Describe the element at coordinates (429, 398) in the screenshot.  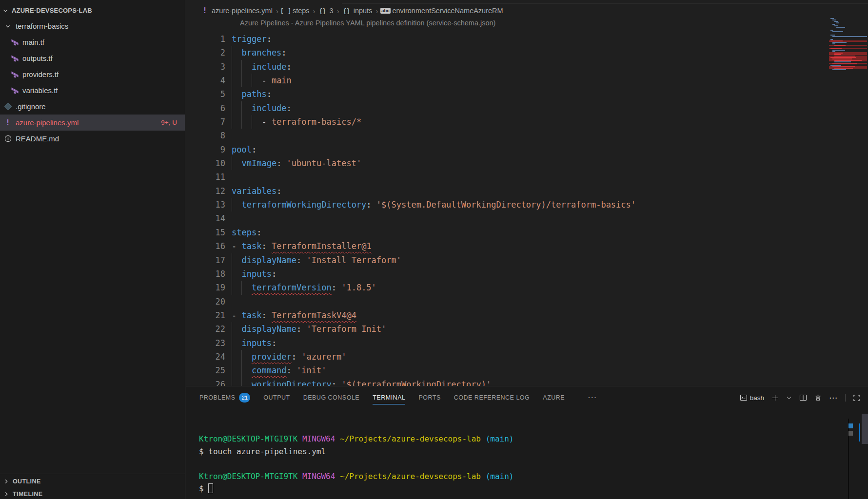
I see `panel-tab-ports: PORTS` at that location.